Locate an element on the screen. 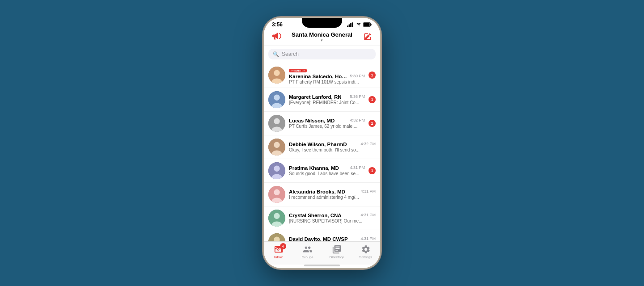 The width and height of the screenshot is (644, 286). message-time-2: 5:36 PM is located at coordinates (357, 97).